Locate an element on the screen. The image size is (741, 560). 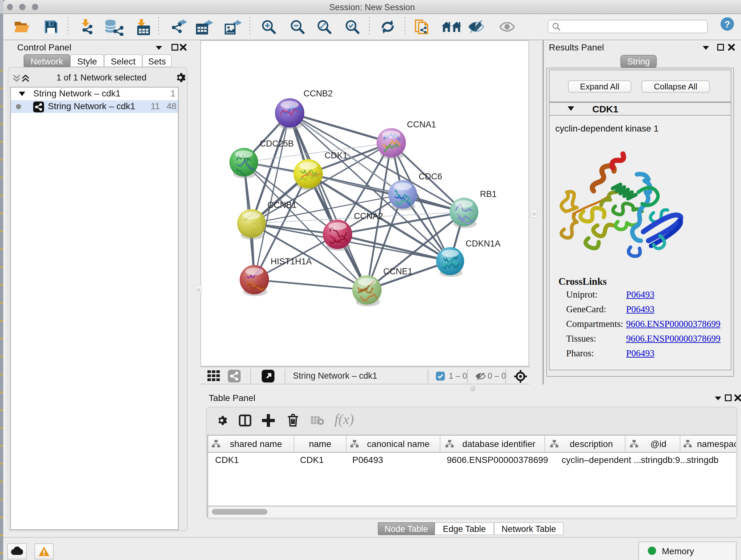
svg-text: RB1 is located at coordinates (488, 194).